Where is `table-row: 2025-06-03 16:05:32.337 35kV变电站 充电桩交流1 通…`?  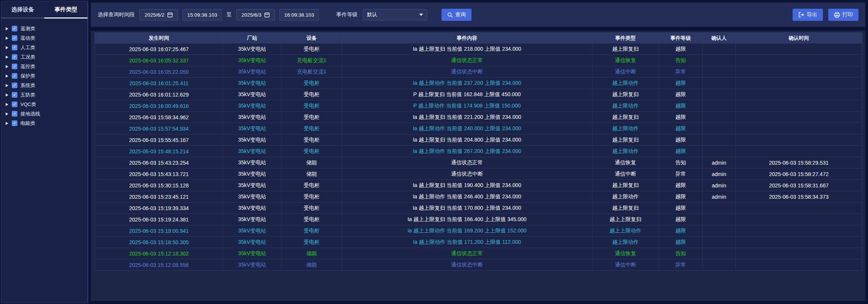 table-row: 2025-06-03 16:05:32.337 35kV变电站 充电桩交流1 通… is located at coordinates (479, 61).